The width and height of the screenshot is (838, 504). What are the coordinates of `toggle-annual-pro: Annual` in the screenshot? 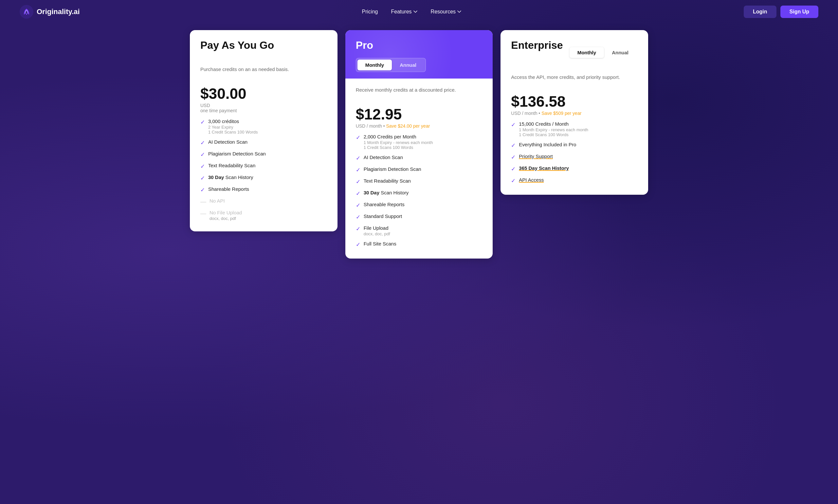 It's located at (408, 65).